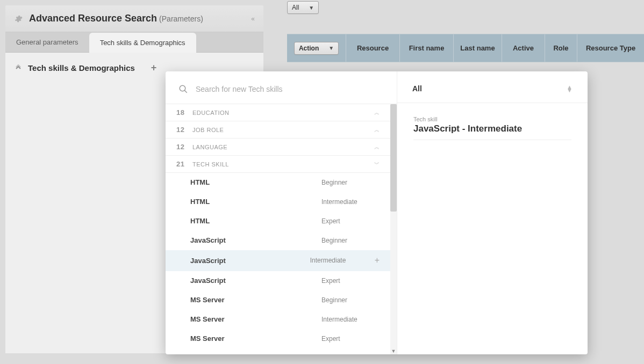 This screenshot has height=364, width=644. Describe the element at coordinates (309, 48) in the screenshot. I see `action-select-label: Action` at that location.